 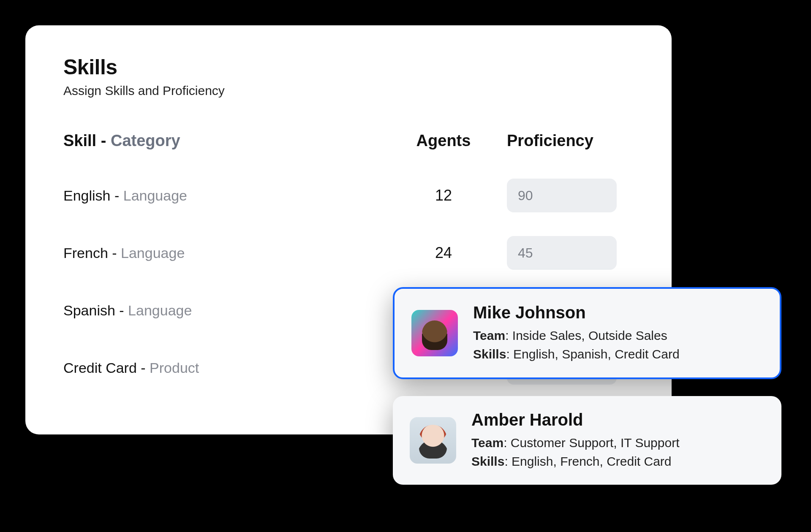 What do you see at coordinates (80, 141) in the screenshot?
I see `col-skill-label: Skill` at bounding box center [80, 141].